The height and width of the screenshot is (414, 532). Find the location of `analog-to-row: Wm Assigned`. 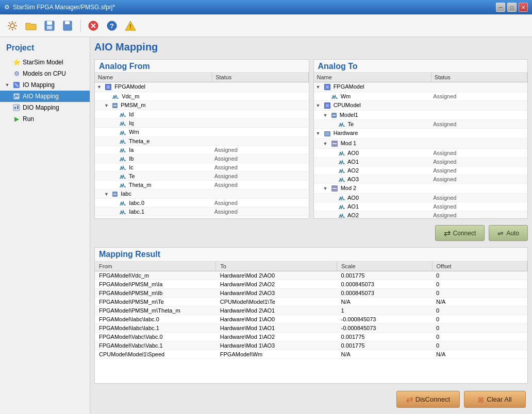

analog-to-row: Wm Assigned is located at coordinates (421, 97).